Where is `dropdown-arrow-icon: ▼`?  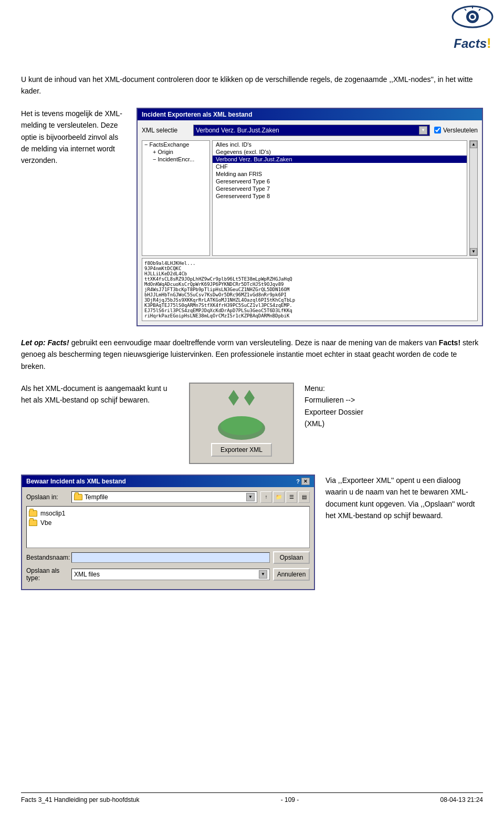
dropdown-arrow-icon: ▼ is located at coordinates (423, 130).